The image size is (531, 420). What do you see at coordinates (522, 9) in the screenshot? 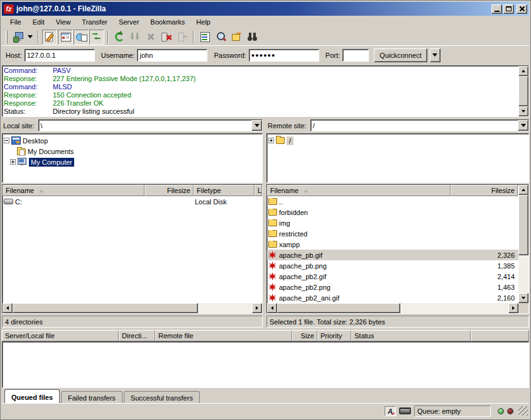
I see `close-button` at bounding box center [522, 9].